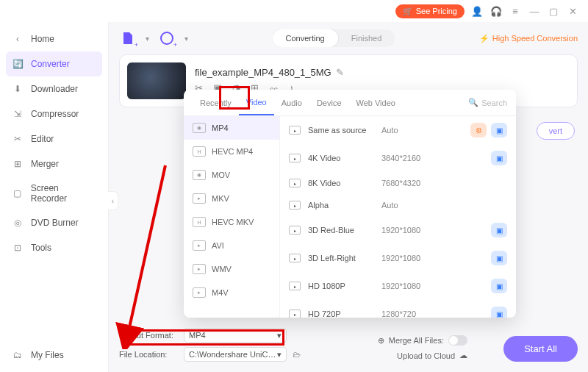  What do you see at coordinates (54, 89) in the screenshot?
I see `sidebar-item-downloader: ⬇Downloader` at bounding box center [54, 89].